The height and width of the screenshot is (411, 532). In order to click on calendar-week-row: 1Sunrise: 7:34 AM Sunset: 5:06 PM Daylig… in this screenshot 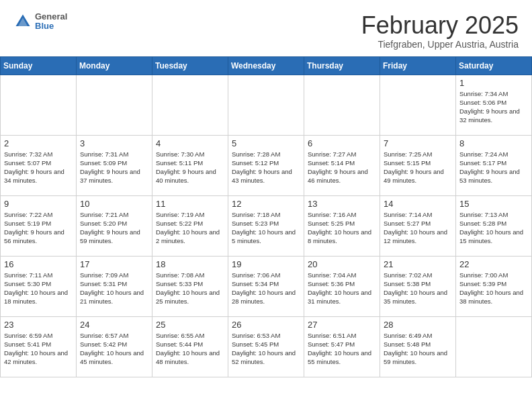, I will do `click(266, 105)`.